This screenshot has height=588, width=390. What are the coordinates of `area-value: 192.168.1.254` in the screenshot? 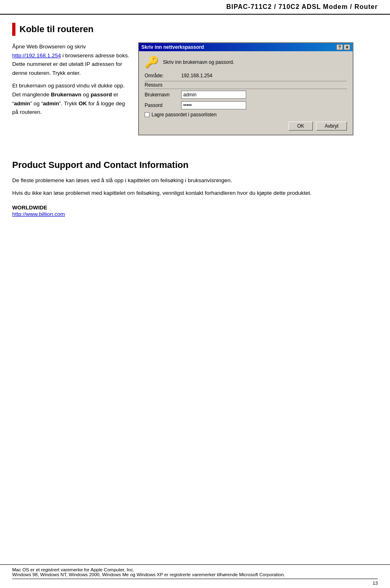 It's located at (197, 76).